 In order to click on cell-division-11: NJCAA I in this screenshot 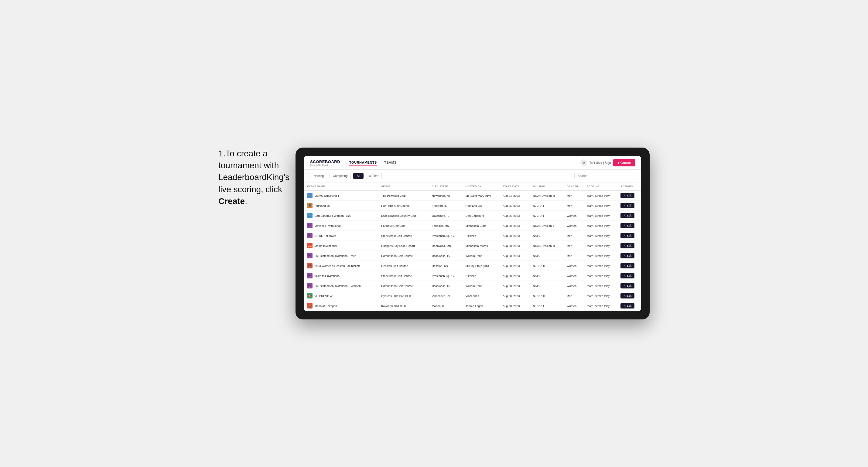, I will do `click(547, 306)`.